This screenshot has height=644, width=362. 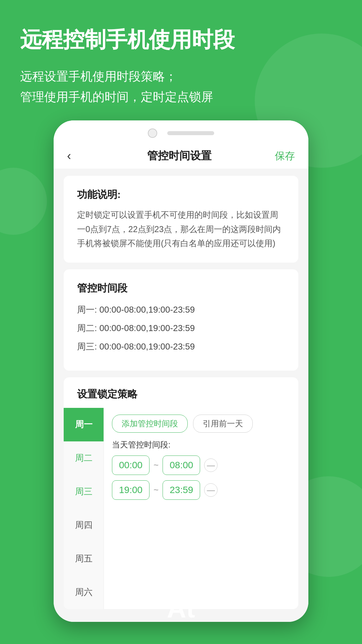 I want to click on schedule-row-monday: 周一: 00:00-08:00,19:00-23:59, so click(x=181, y=310).